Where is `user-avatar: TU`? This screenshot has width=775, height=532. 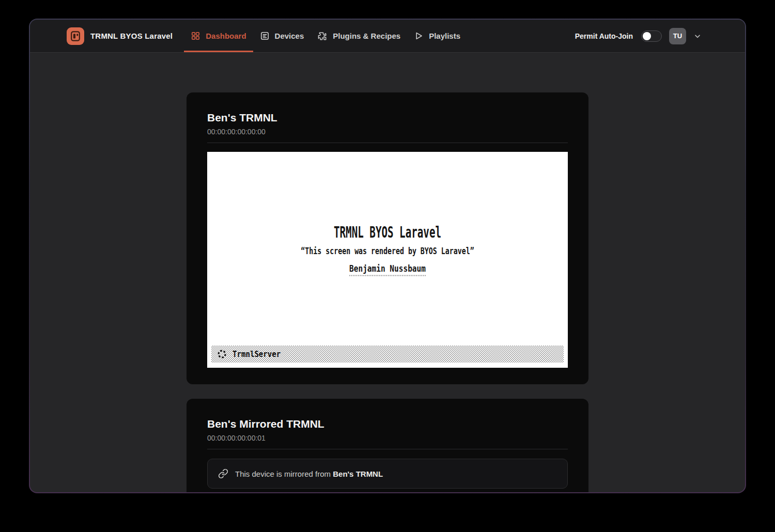
user-avatar: TU is located at coordinates (678, 36).